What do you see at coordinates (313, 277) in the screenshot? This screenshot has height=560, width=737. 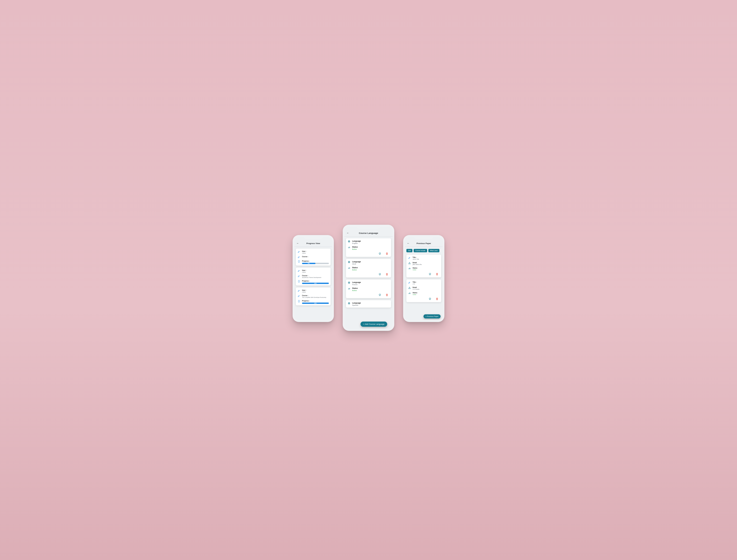 I see `progress-card: User : Admin Course : WordPress Theme De…` at bounding box center [313, 277].